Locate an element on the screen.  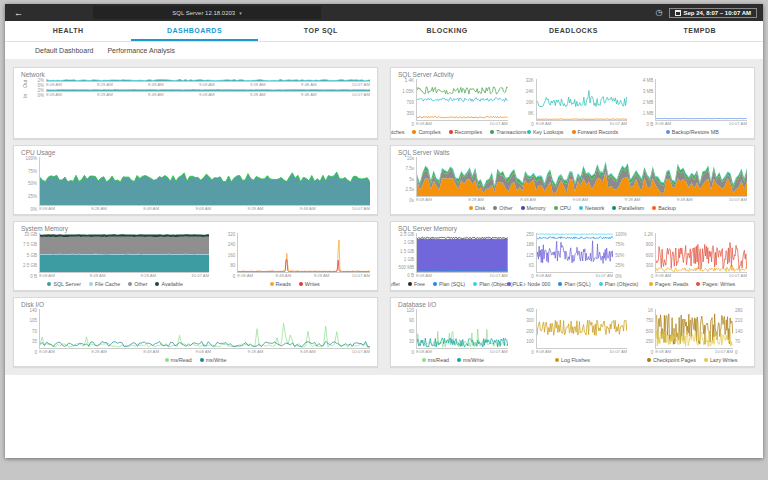
y-axis-ticks: 1.4K1.05K7003500 is located at coordinates (407, 103).